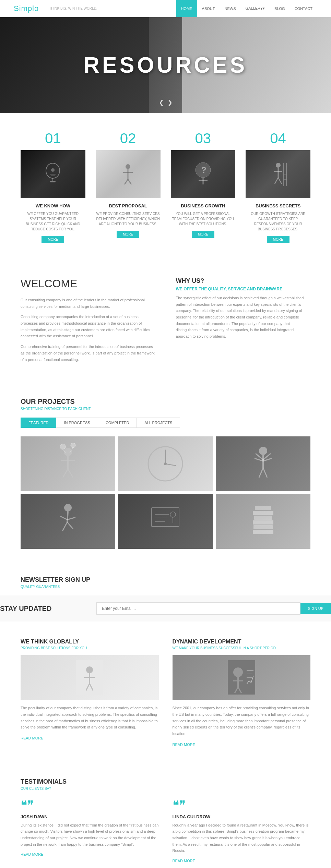 The height and width of the screenshot is (868, 331). What do you see at coordinates (90, 831) in the screenshot?
I see `testimonial-item-1: ❝❞ JOSH DAWN During its existence, I did…` at bounding box center [90, 831].